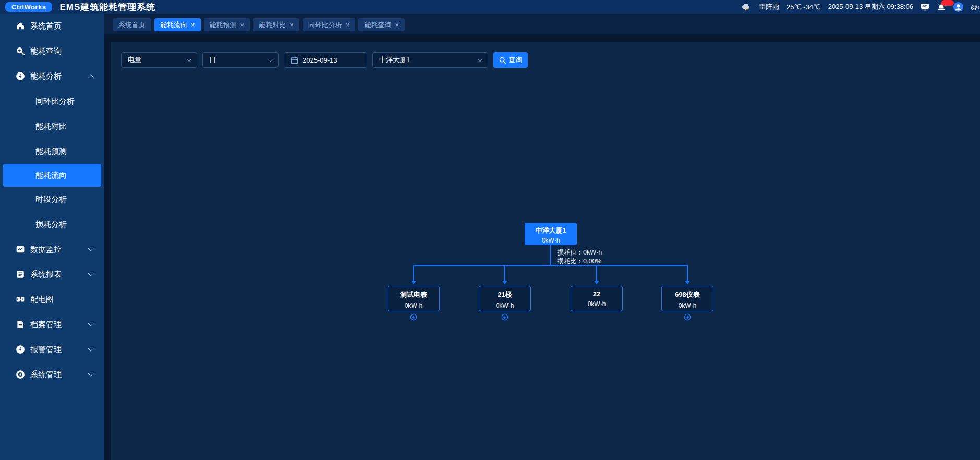 The width and height of the screenshot is (980, 460). I want to click on sidebar-item-label: 档案管理, so click(46, 324).